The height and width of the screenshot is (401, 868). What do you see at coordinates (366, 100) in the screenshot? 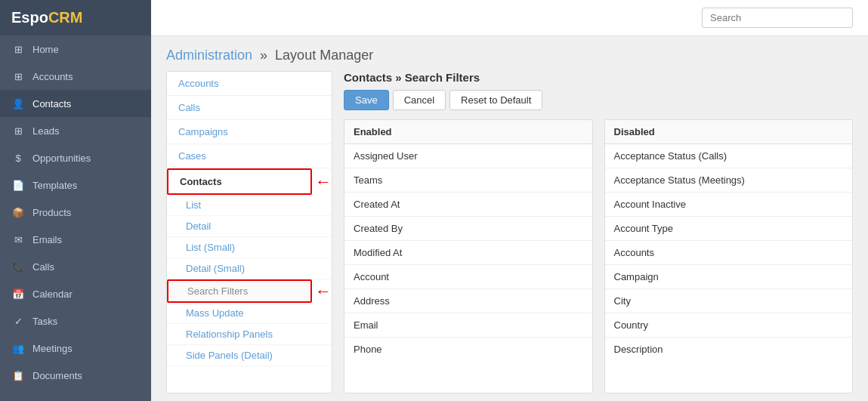
I see `save-button: Save` at bounding box center [366, 100].